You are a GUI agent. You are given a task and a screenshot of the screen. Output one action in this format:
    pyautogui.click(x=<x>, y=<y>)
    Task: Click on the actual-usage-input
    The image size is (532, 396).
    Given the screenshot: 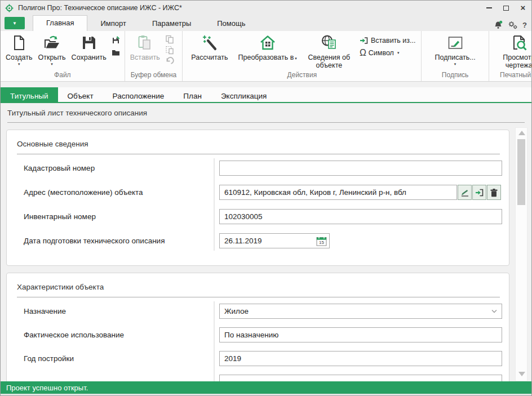 What is the action you would take?
    pyautogui.click(x=361, y=335)
    